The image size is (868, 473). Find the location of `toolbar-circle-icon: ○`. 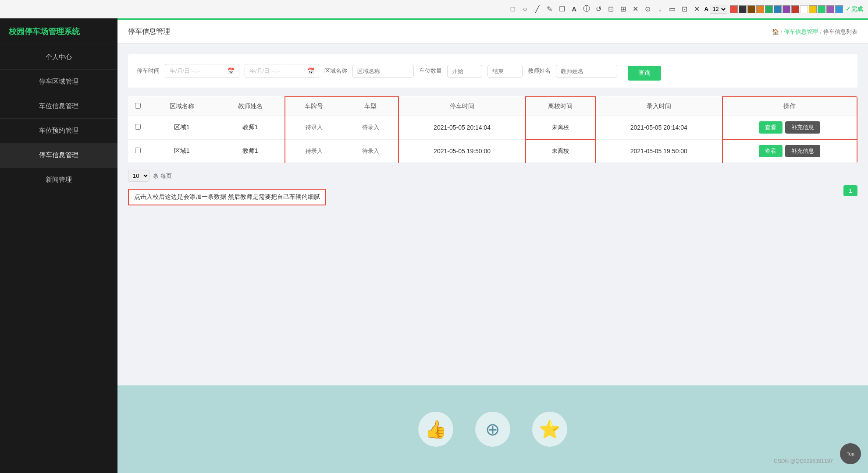

toolbar-circle-icon: ○ is located at coordinates (525, 9).